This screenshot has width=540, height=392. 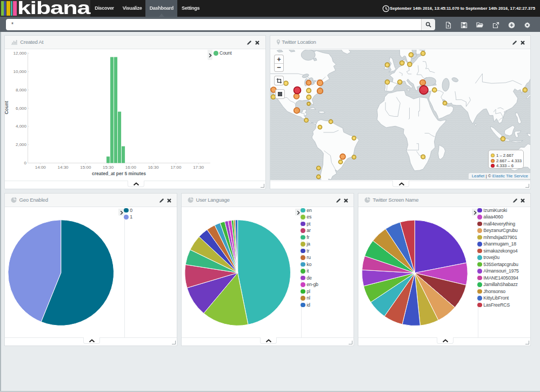 What do you see at coordinates (22, 127) in the screenshot?
I see `svg-text: 4,000` at bounding box center [22, 127].